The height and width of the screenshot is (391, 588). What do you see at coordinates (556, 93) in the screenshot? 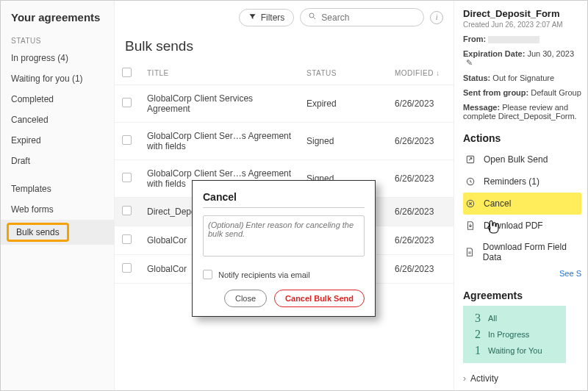
I see `group-value: Default Group` at bounding box center [556, 93].